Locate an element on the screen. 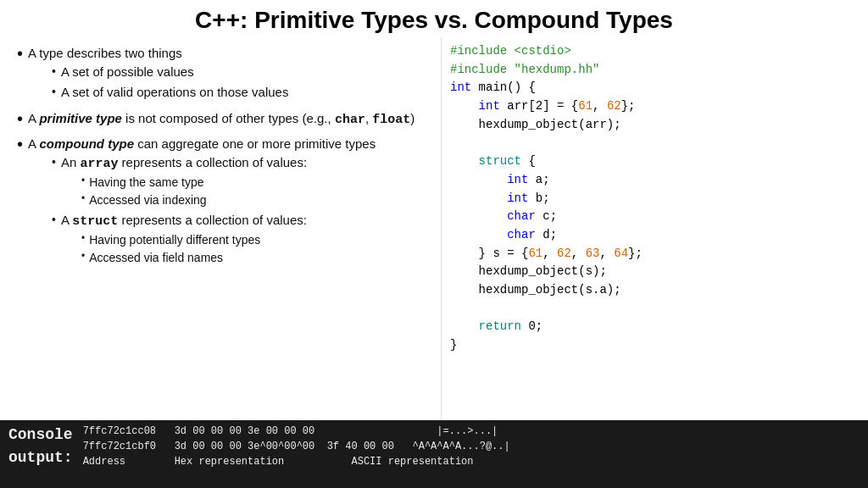 The width and height of the screenshot is (868, 488). code-hexdump-arr: hexdump_object(arr); is located at coordinates (536, 125).